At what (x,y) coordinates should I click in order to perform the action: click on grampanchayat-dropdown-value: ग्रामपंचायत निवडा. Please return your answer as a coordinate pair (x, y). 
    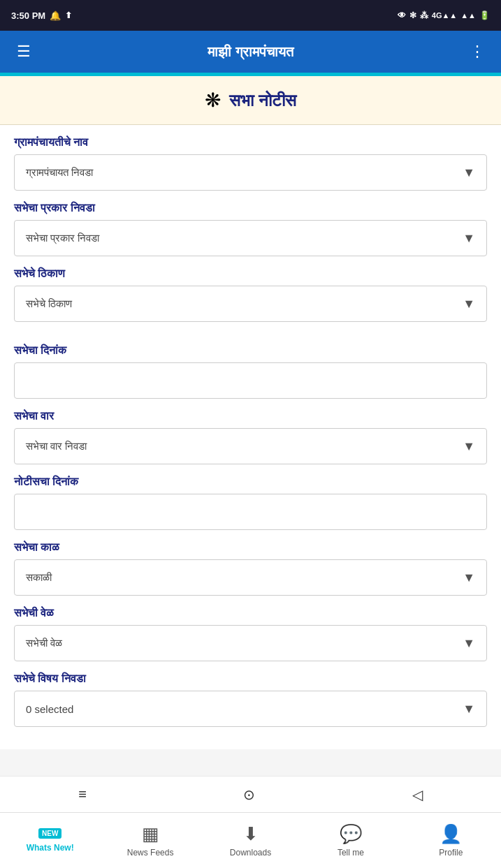
    Looking at the image, I should click on (59, 172).